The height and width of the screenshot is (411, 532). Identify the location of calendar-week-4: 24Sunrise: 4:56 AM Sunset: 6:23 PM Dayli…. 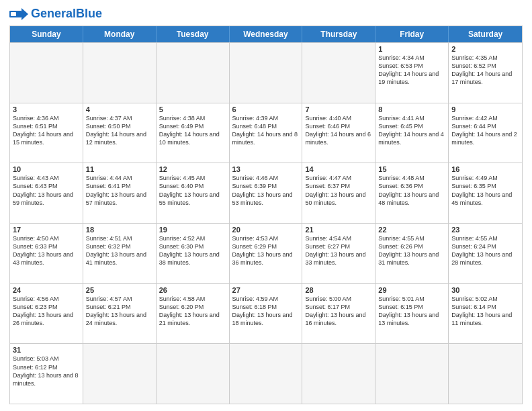
(266, 314).